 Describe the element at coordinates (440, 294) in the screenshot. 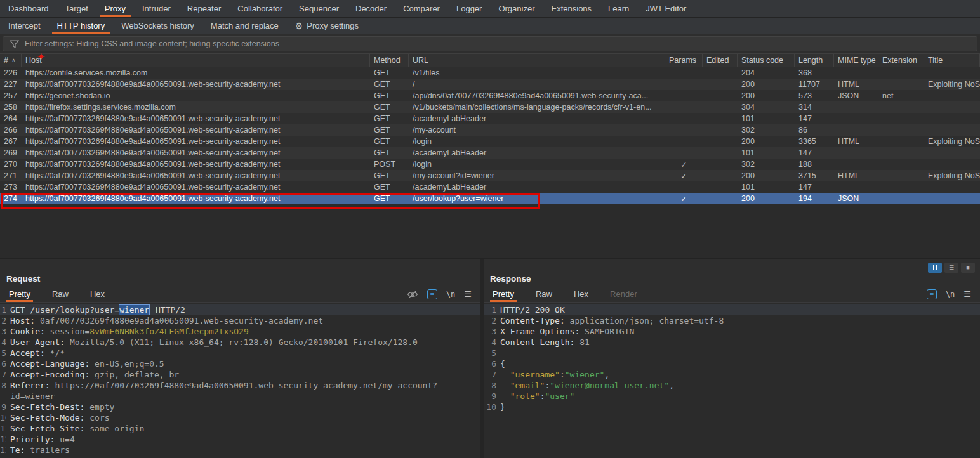

I see `request-tab-icons: ≡ \n ☰` at that location.